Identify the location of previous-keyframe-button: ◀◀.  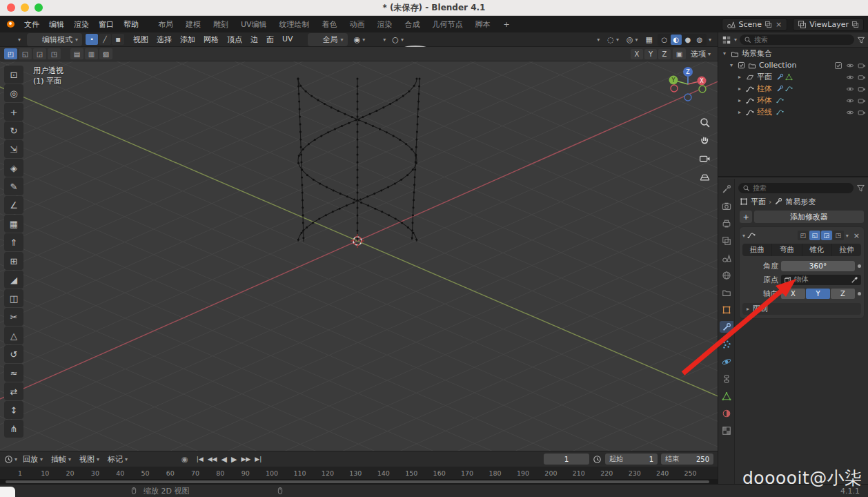
(213, 459).